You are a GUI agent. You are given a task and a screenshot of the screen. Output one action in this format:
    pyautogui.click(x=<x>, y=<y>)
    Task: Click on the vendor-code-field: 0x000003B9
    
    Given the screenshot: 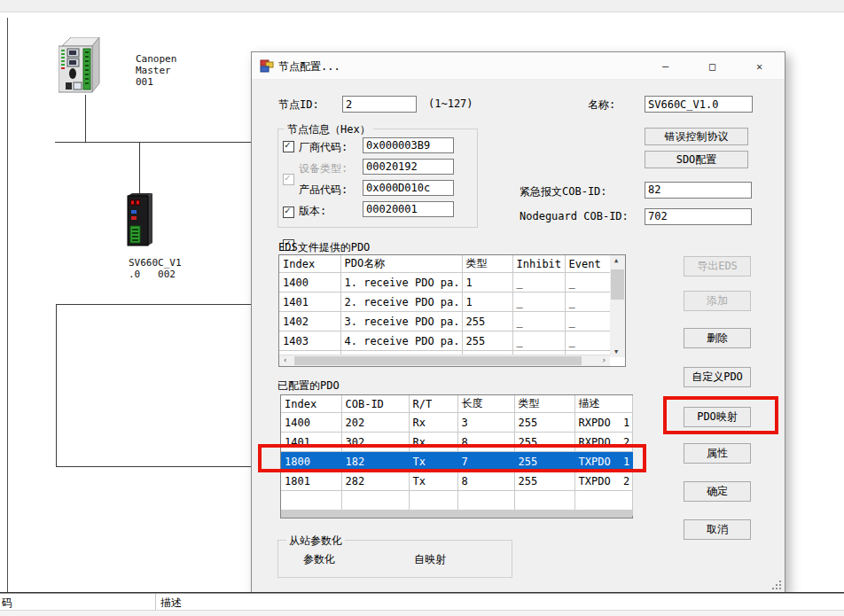 What is the action you would take?
    pyautogui.click(x=408, y=145)
    